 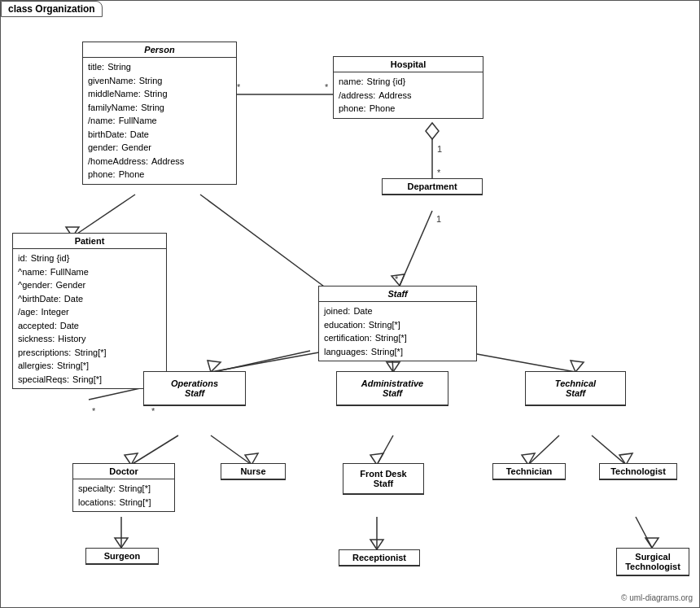 What do you see at coordinates (383, 479) in the screenshot?
I see `front-desk-staff-class: Front DeskStaff` at bounding box center [383, 479].